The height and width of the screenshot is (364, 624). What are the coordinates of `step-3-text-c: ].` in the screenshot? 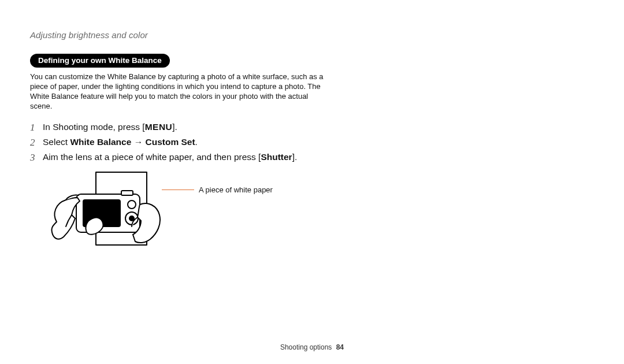 It's located at (295, 157).